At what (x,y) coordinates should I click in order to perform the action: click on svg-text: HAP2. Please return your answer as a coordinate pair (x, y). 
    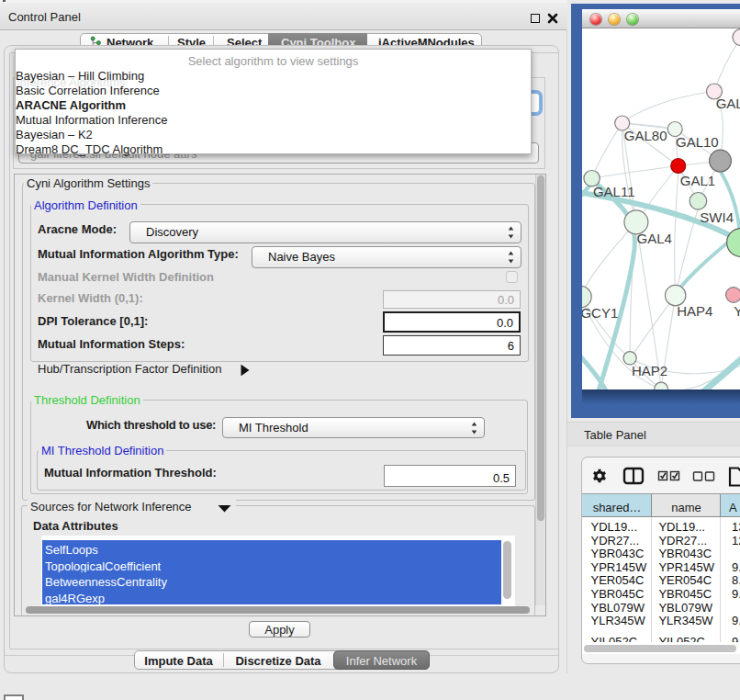
    Looking at the image, I should click on (650, 371).